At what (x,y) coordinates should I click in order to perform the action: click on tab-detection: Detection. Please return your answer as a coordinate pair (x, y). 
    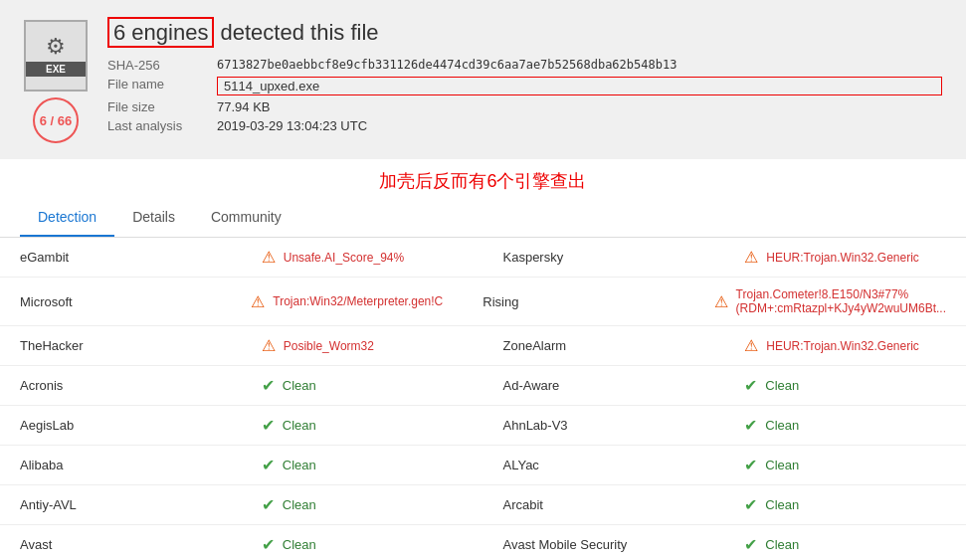
    Looking at the image, I should click on (68, 218).